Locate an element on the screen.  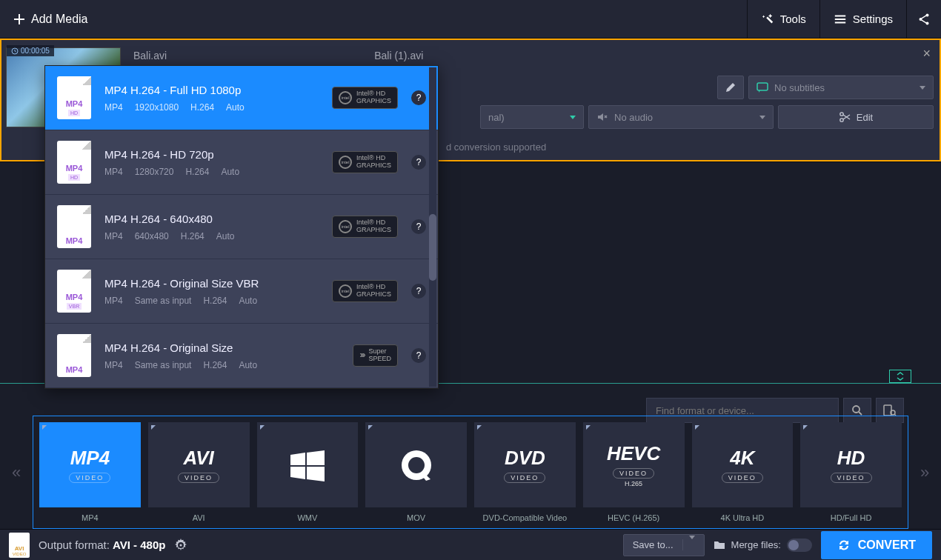
plus-icon is located at coordinates (19, 19).